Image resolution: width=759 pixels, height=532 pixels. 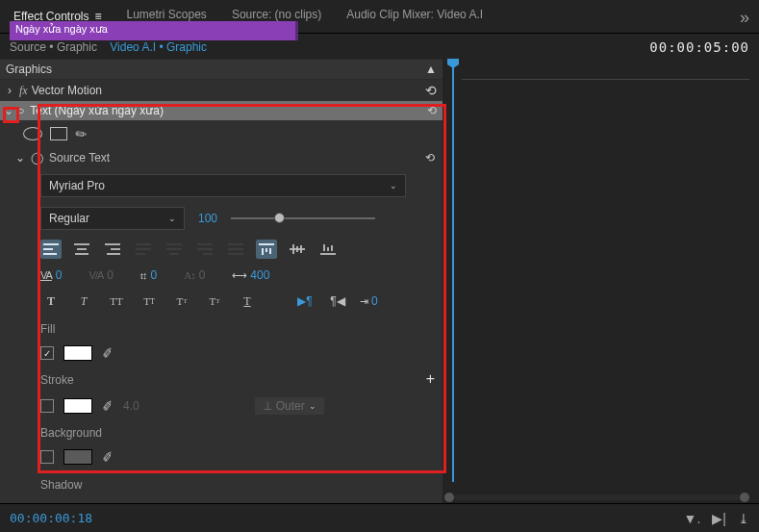 What do you see at coordinates (297, 249) in the screenshot?
I see `valign-center-button` at bounding box center [297, 249].